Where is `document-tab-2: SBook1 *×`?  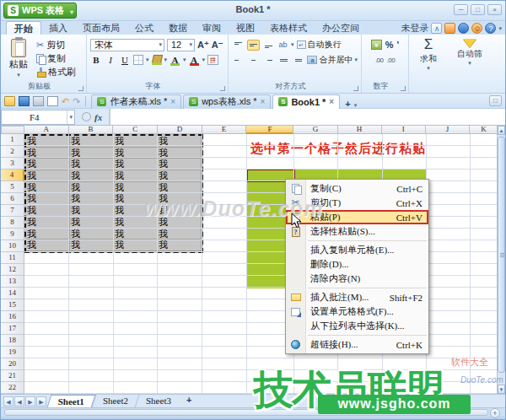 document-tab-2: SBook1 *× is located at coordinates (306, 101).